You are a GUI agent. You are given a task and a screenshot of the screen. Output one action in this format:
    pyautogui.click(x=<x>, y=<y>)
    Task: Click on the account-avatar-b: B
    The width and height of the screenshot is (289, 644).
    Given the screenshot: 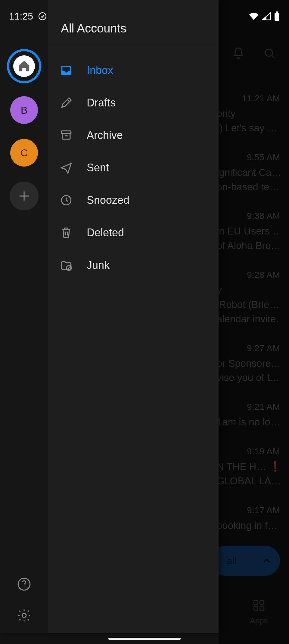 What is the action you would take?
    pyautogui.click(x=24, y=110)
    